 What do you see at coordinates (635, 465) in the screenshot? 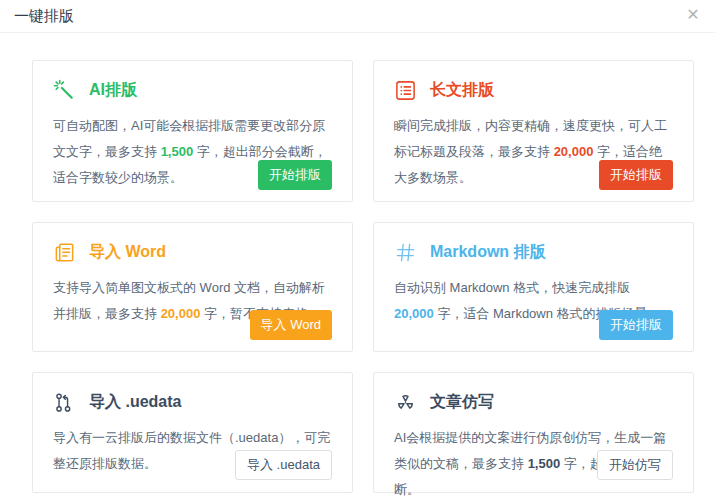
I see `start-rewrite-button: 开始仿写` at bounding box center [635, 465].